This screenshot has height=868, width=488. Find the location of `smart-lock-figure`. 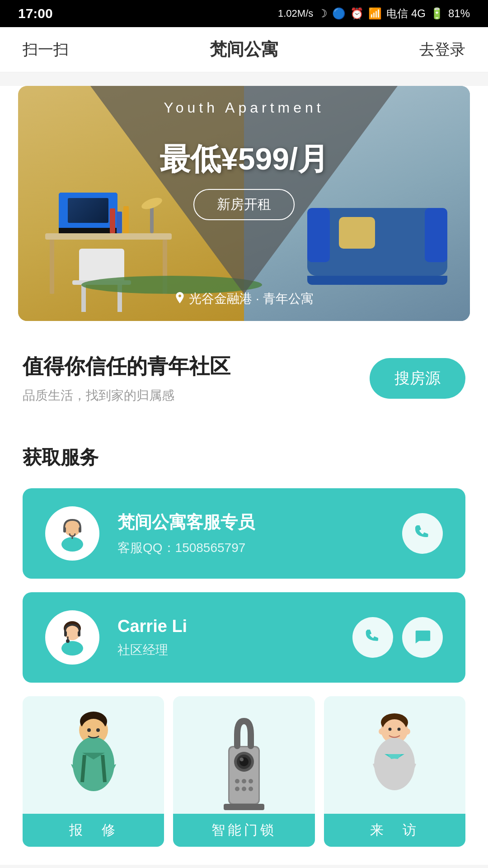

smart-lock-figure is located at coordinates (244, 755).